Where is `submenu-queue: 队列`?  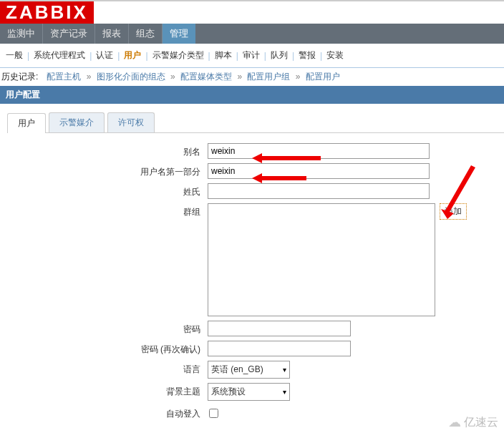 submenu-queue: 队列 is located at coordinates (279, 56).